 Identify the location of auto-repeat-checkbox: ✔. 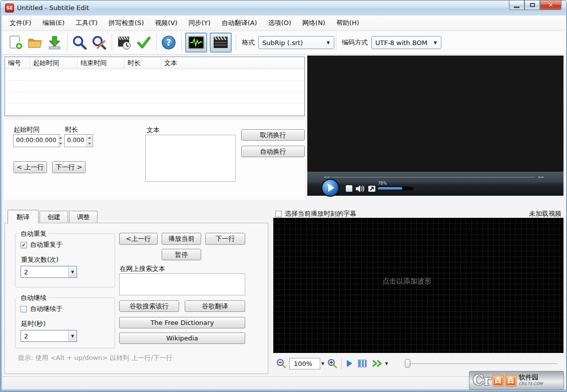
(24, 245).